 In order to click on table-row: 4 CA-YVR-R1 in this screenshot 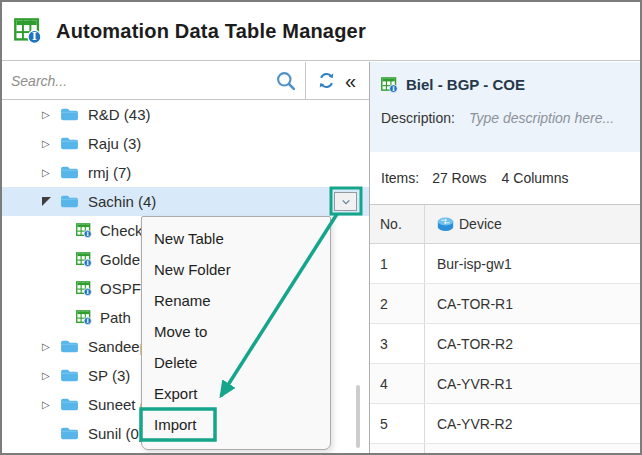, I will do `click(505, 384)`.